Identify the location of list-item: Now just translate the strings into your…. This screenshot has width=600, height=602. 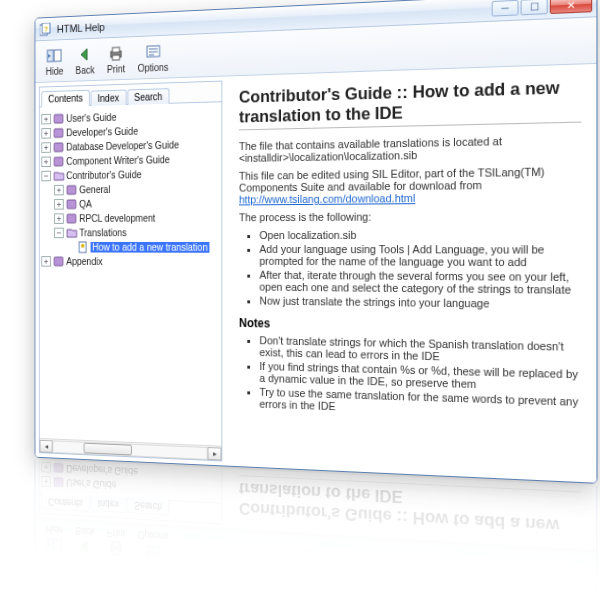
(420, 303).